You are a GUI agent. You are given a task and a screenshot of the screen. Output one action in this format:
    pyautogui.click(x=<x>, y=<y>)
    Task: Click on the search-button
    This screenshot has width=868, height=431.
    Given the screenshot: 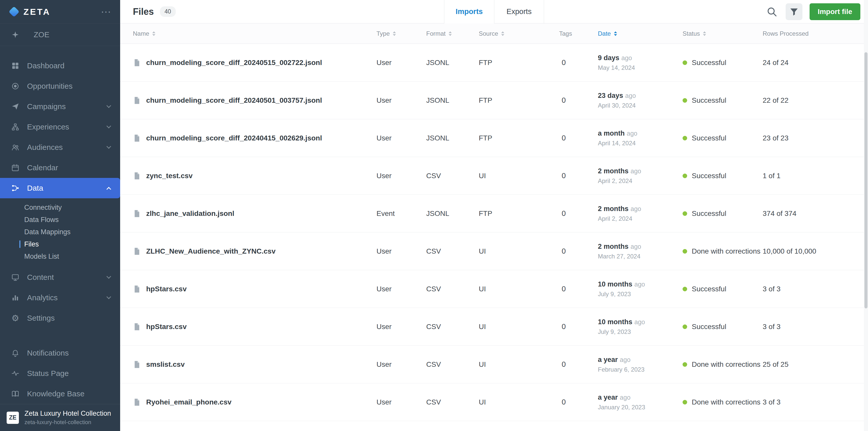 What is the action you would take?
    pyautogui.click(x=772, y=12)
    